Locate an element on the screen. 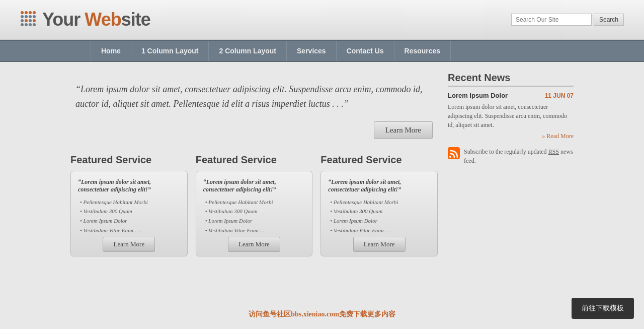 This screenshot has width=644, height=329. header: Your Website Search is located at coordinates (322, 20).